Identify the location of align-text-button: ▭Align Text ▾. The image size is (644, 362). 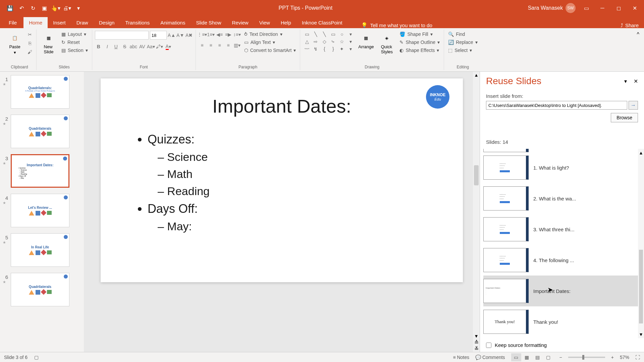
(270, 42).